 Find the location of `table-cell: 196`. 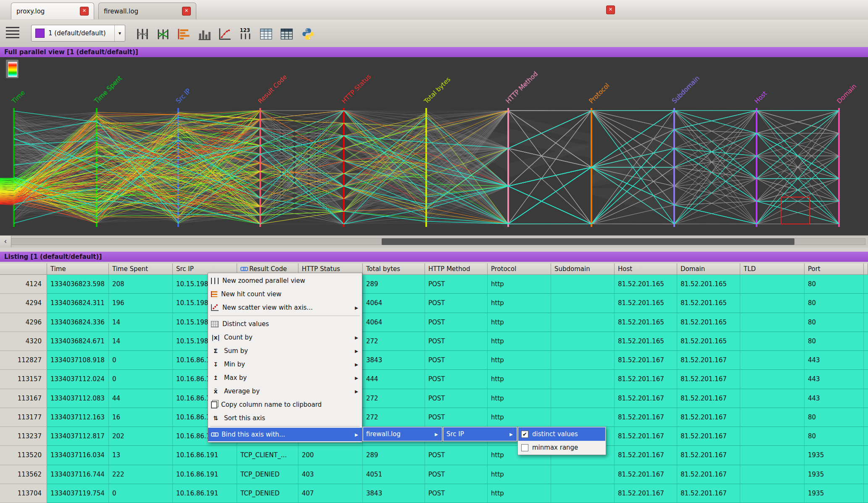

table-cell: 196 is located at coordinates (141, 303).